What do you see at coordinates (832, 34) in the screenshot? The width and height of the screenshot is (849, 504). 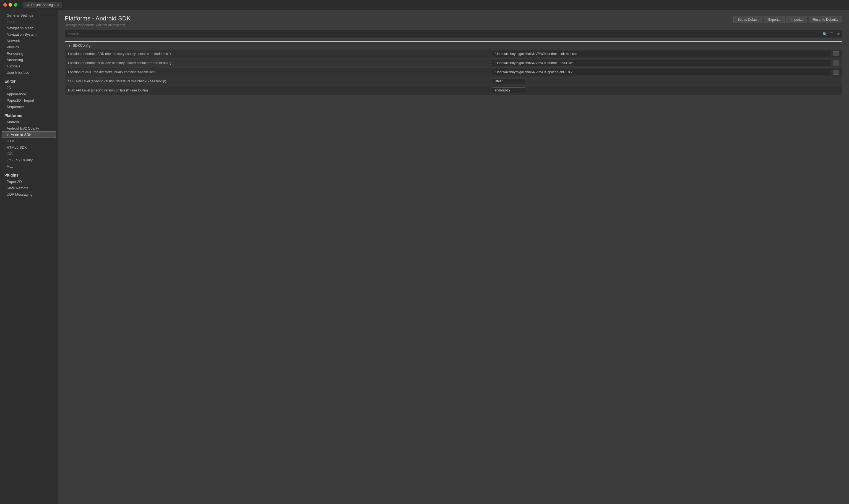 I see `list-view-icon: ☰` at bounding box center [832, 34].